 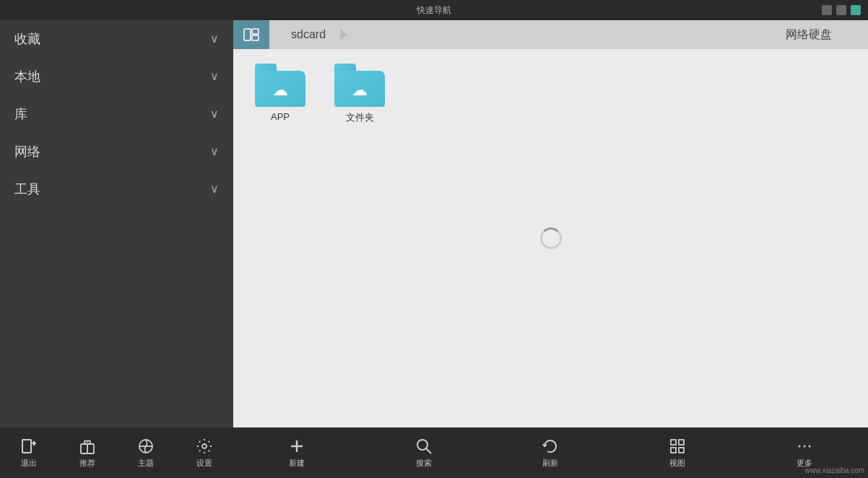 I want to click on toolbar-view-label: 视图, so click(x=677, y=464).